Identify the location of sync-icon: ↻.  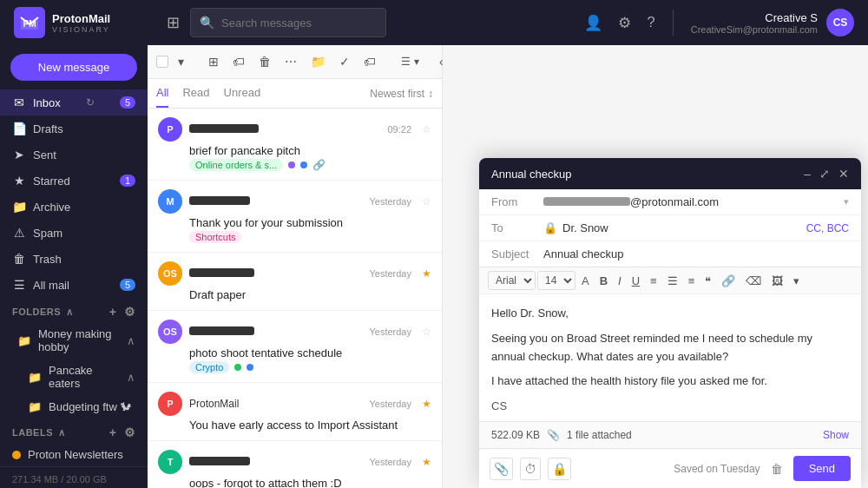
(90, 102).